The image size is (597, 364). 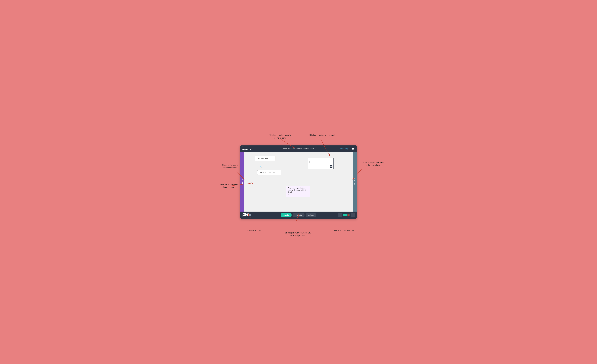 What do you see at coordinates (228, 186) in the screenshot?
I see `annotation-ideas: These are some ideas already added` at bounding box center [228, 186].